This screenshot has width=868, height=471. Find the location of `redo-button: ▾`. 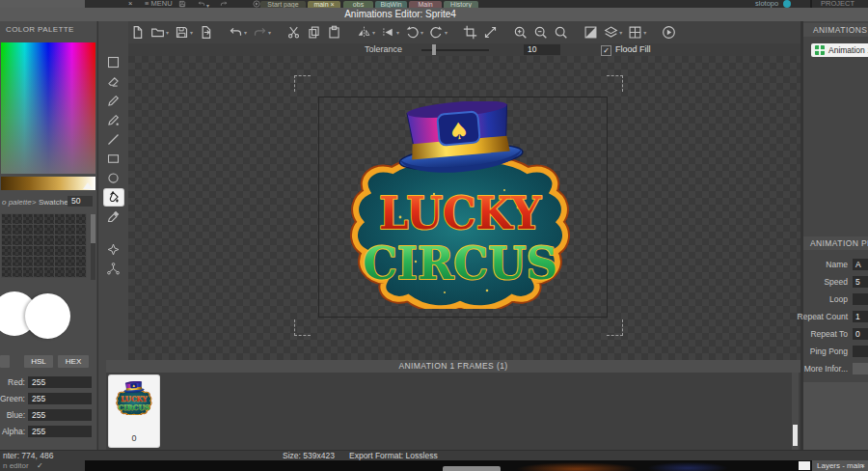

redo-button: ▾ is located at coordinates (262, 33).